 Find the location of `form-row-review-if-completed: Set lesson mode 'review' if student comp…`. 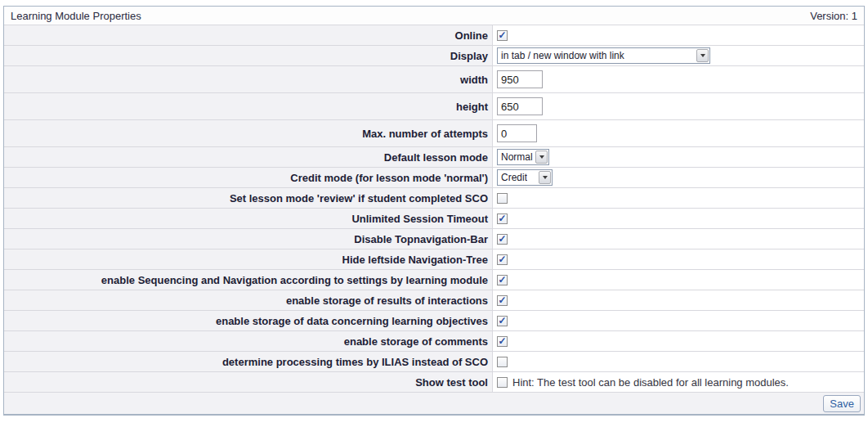

form-row-review-if-completed: Set lesson mode 'review' if student comp… is located at coordinates (434, 198).